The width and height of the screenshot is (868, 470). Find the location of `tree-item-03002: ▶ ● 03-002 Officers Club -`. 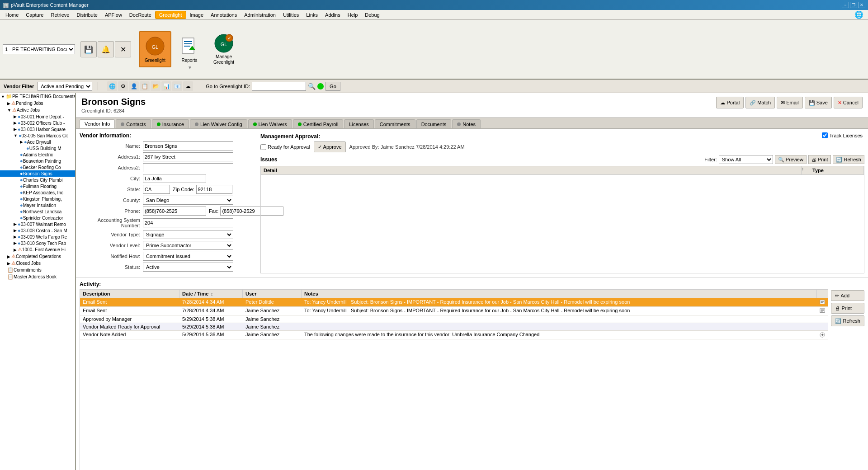

tree-item-03002: ▶ ● 03-002 Officers Club - is located at coordinates (38, 123).